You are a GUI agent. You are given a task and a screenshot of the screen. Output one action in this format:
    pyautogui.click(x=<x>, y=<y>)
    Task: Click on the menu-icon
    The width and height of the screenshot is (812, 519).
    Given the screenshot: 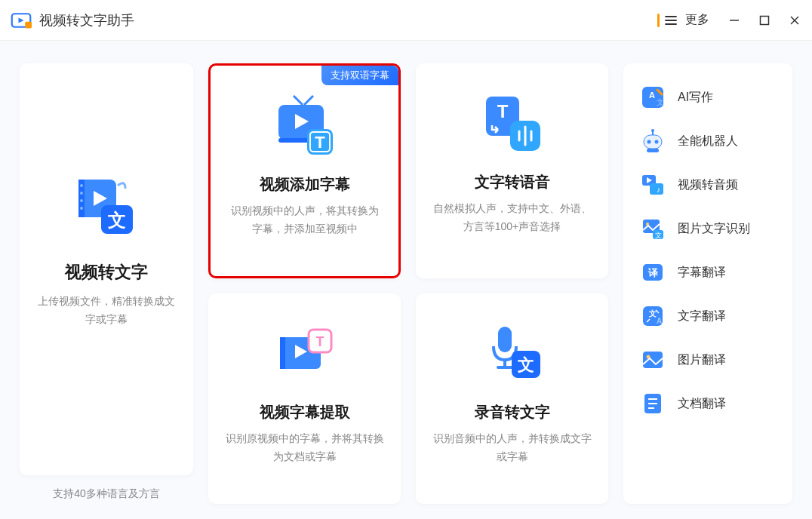 What is the action you would take?
    pyautogui.click(x=671, y=20)
    